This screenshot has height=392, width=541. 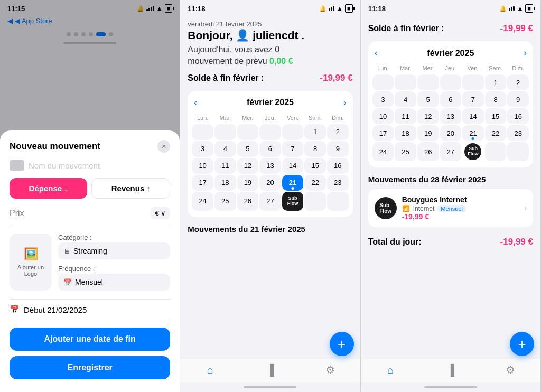 What do you see at coordinates (270, 102) in the screenshot?
I see `cal-nav-2: ‹ février 2025 ›` at bounding box center [270, 102].